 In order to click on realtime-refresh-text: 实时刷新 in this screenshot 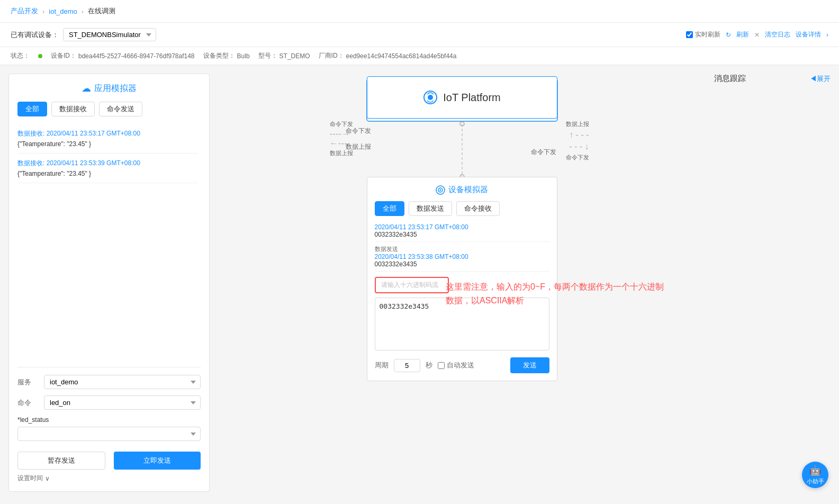, I will do `click(708, 35)`.